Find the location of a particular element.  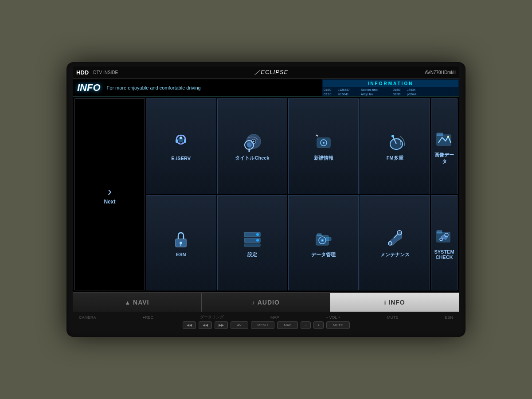

tab-navi-label: NAVI is located at coordinates (141, 302).